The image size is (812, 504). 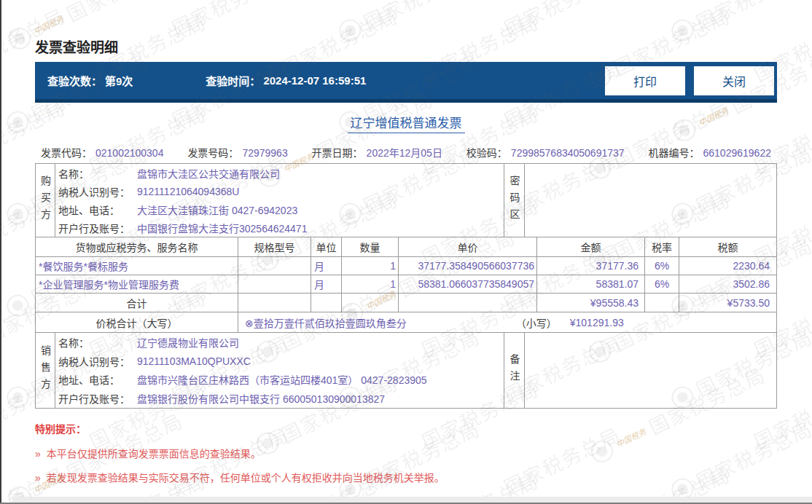 What do you see at coordinates (90, 80) in the screenshot?
I see `query-count: 查验次数： 第9次` at bounding box center [90, 80].